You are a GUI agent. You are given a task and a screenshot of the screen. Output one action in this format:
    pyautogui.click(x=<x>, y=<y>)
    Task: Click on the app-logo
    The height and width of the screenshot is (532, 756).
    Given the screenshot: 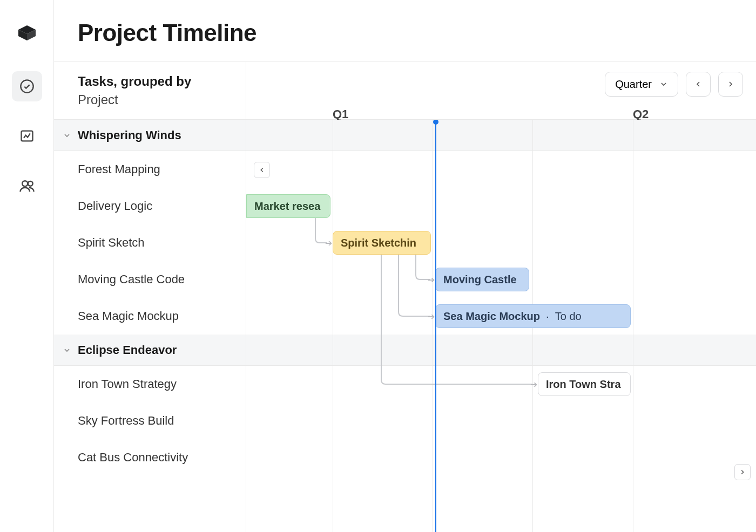 What is the action you would take?
    pyautogui.click(x=27, y=33)
    